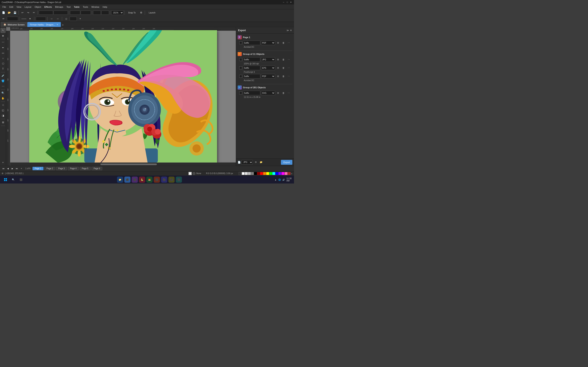 Image resolution: width=588 pixels, height=367 pixels. What do you see at coordinates (77, 7) in the screenshot?
I see `menu-table: Table` at bounding box center [77, 7].